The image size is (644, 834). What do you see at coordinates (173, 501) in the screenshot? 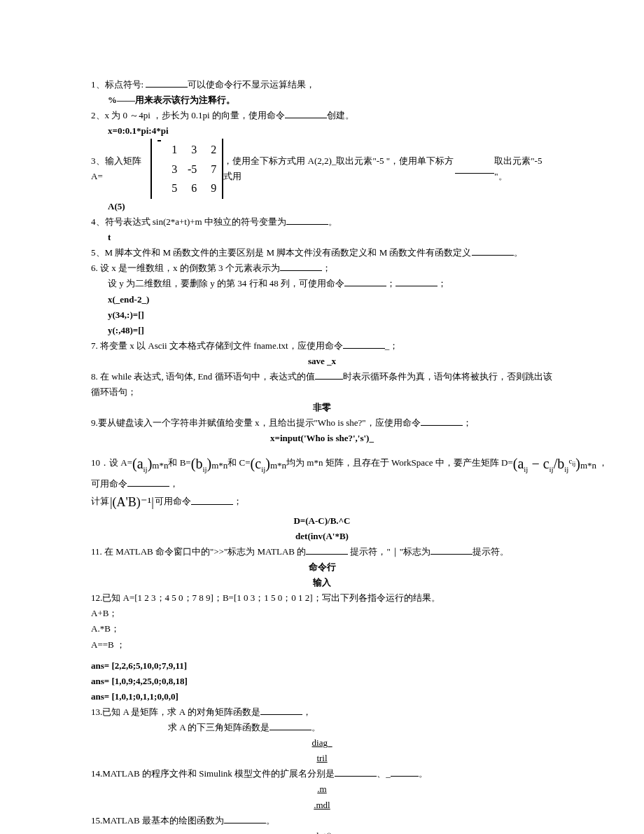
I see `q10-line3-b: 可用命令` at bounding box center [173, 501].